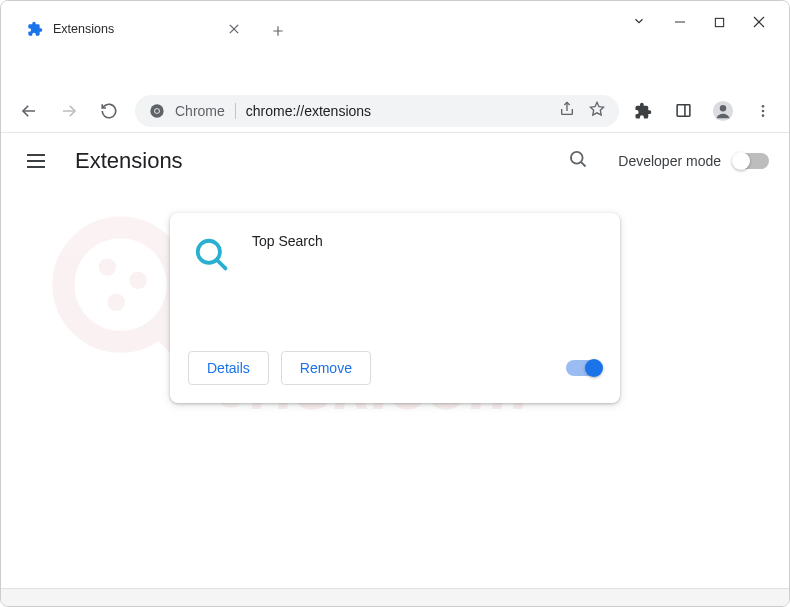 The image size is (790, 607). Describe the element at coordinates (157, 111) in the screenshot. I see `chrome-logo-icon` at that location.